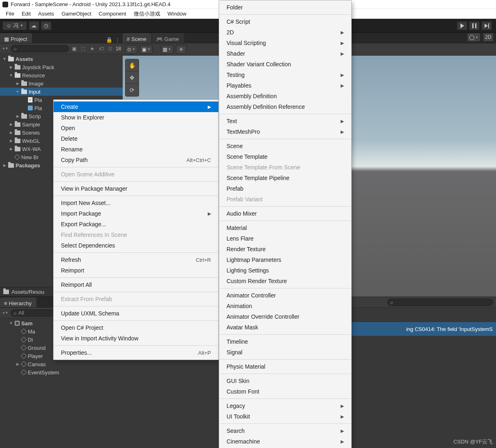  I want to click on snap-button: ⁜, so click(181, 50).